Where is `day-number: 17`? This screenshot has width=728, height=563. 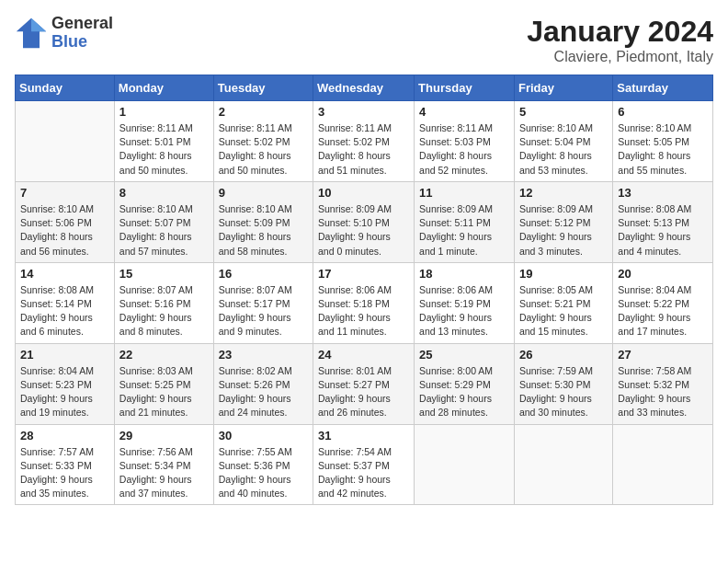 day-number: 17 is located at coordinates (364, 274).